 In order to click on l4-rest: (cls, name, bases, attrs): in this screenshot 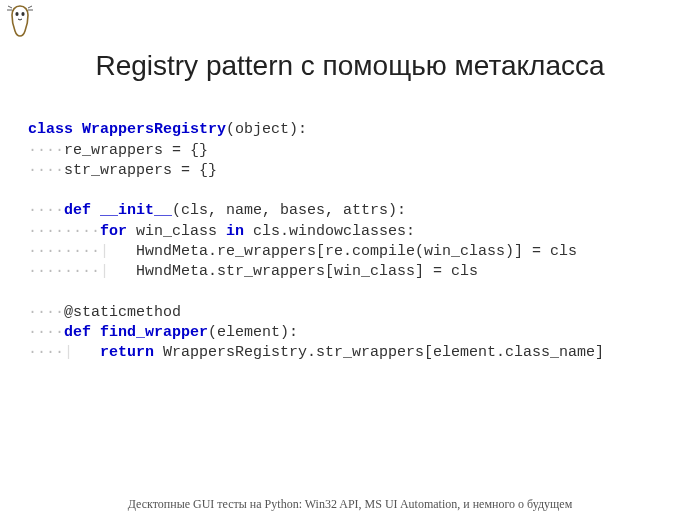, I will do `click(289, 210)`.